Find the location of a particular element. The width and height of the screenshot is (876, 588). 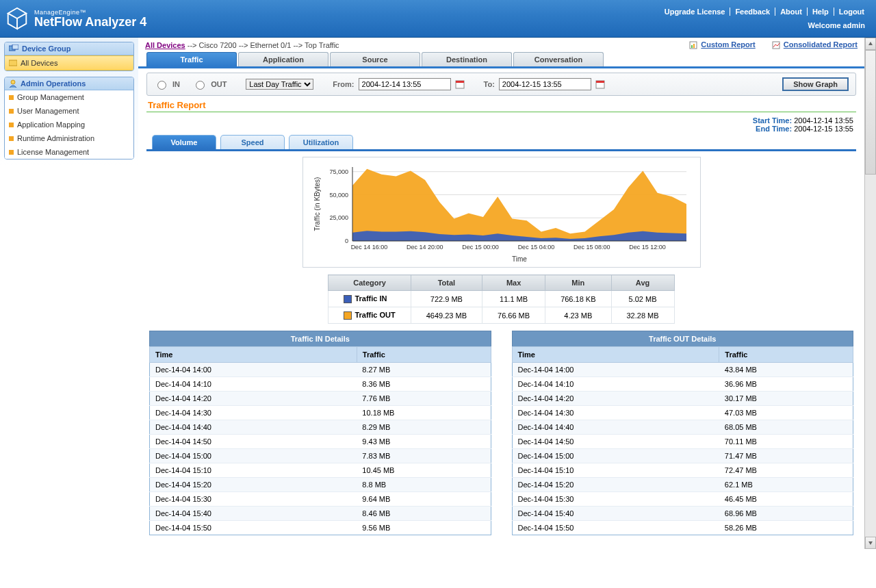

svg-text: 0 is located at coordinates (346, 241).